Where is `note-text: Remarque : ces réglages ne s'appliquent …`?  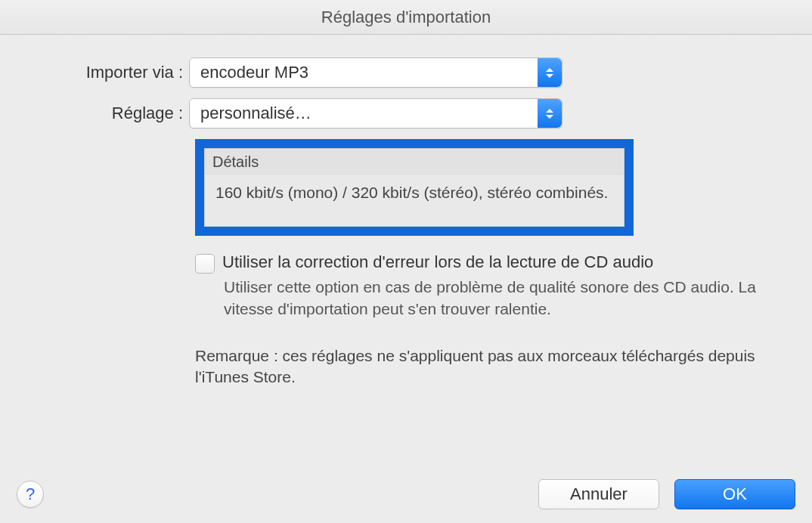
note-text: Remarque : ces réglages ne s'appliquent … is located at coordinates (482, 367).